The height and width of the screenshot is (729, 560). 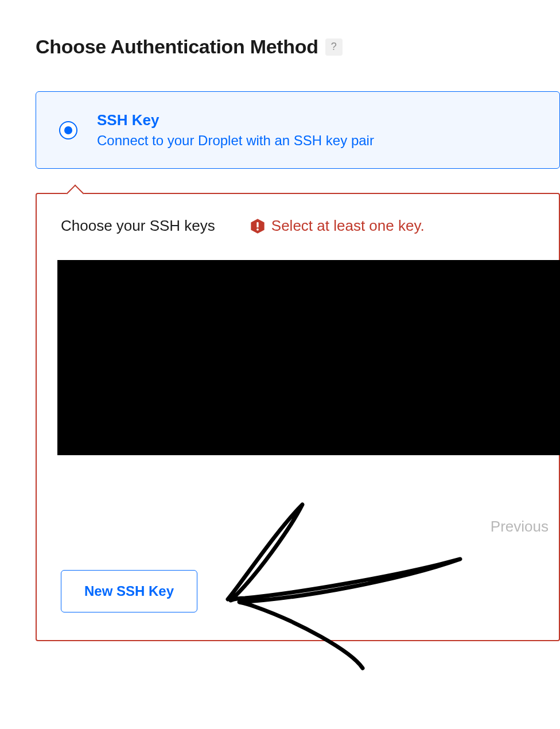 What do you see at coordinates (334, 47) in the screenshot?
I see `help-icon: ?` at bounding box center [334, 47].